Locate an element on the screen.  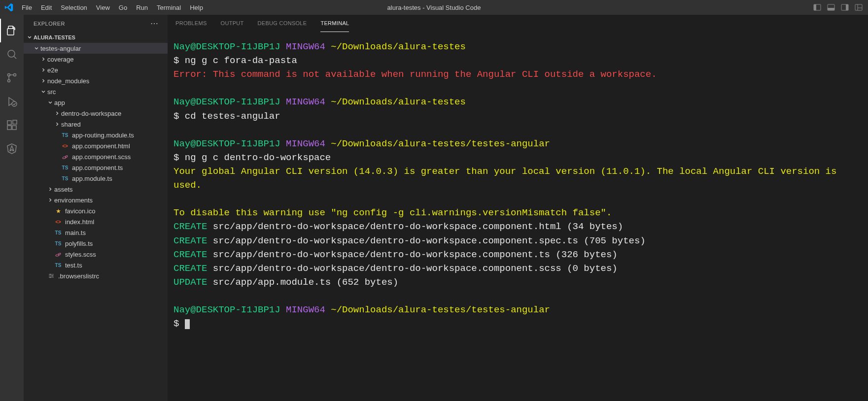
activity-source-control is located at coordinates (12, 78).